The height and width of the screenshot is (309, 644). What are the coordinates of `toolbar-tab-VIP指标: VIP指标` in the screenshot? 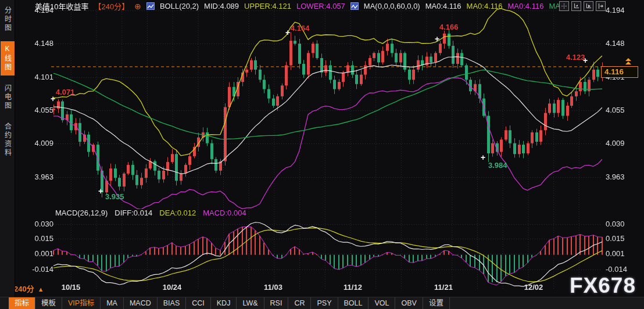 It's located at (81, 303).